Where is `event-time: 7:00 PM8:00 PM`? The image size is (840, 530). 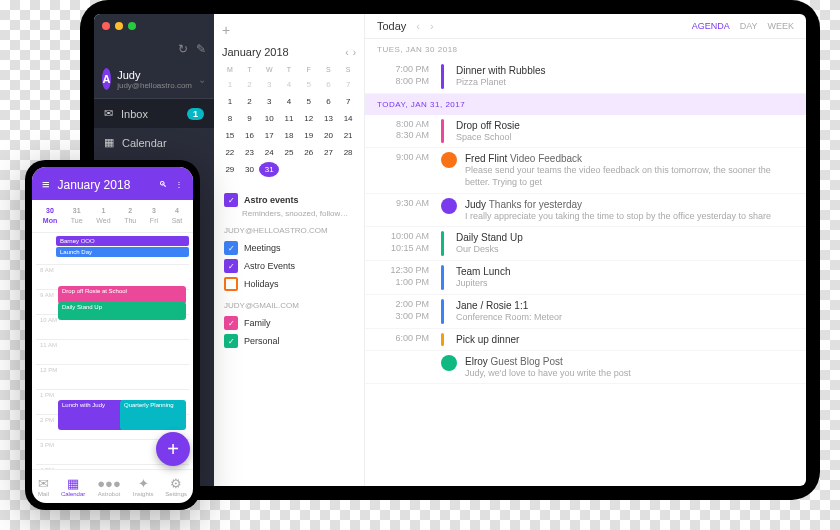
event-time: 7:00 PM8:00 PM is located at coordinates (403, 76).